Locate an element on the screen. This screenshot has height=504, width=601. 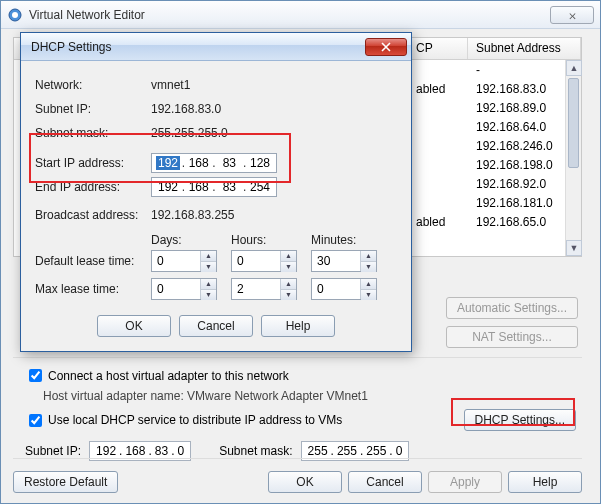
main-help-button: Help is located at coordinates (545, 482).